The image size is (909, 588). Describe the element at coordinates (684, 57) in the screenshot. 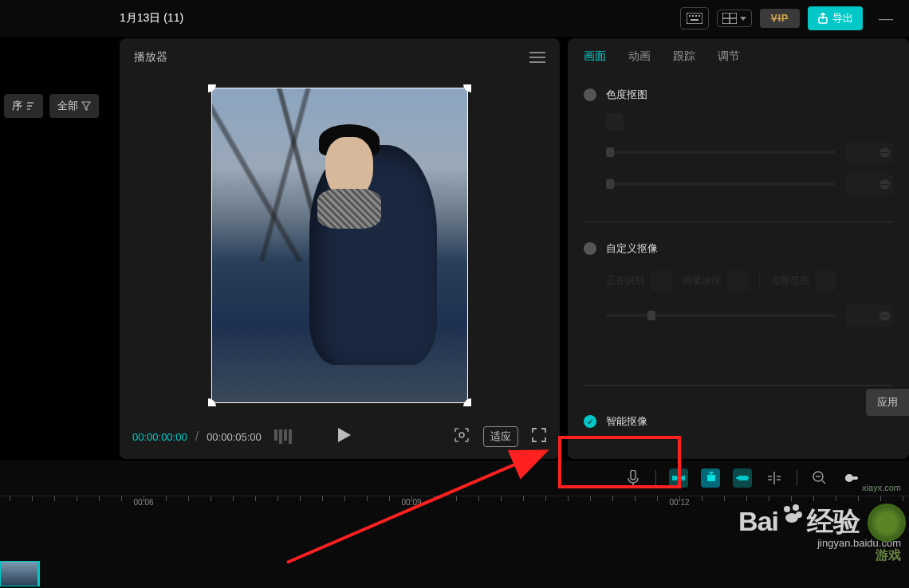

I see `tab-tracking: 跟踪` at that location.